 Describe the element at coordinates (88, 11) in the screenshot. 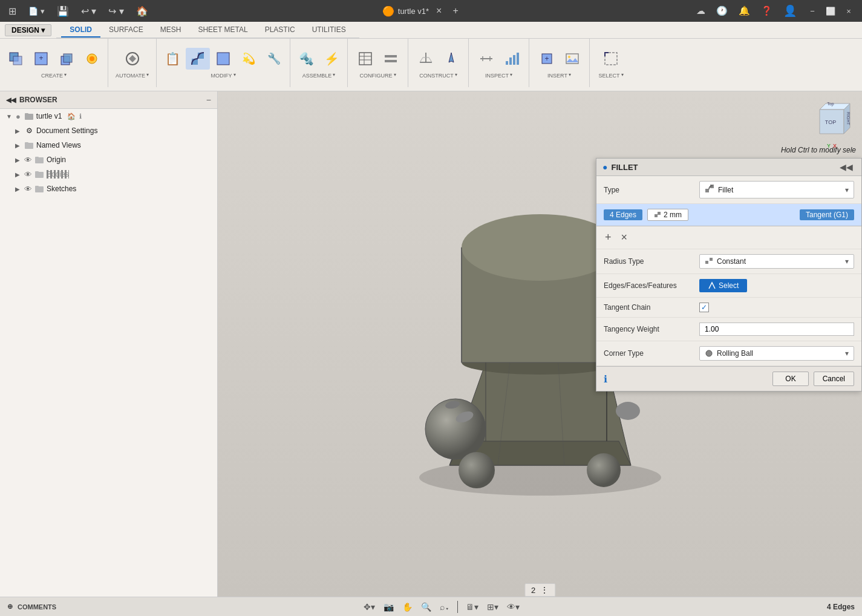

I see `undo-button: ↩ ▾` at that location.